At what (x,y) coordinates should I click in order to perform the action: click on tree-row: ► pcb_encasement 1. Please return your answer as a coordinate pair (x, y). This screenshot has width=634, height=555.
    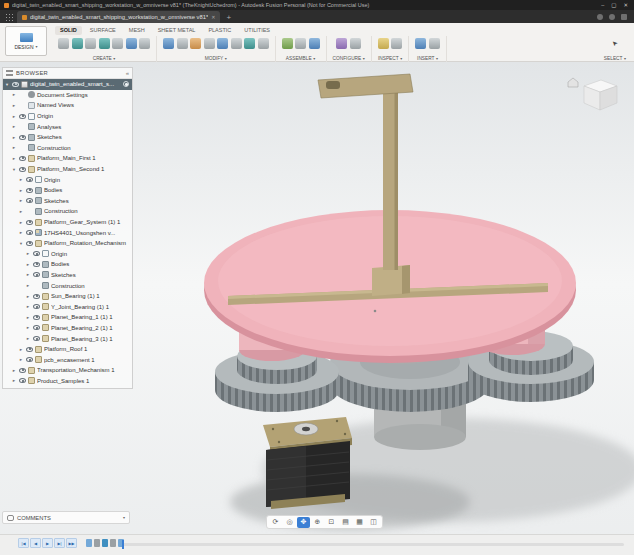
    Looking at the image, I should click on (68, 360).